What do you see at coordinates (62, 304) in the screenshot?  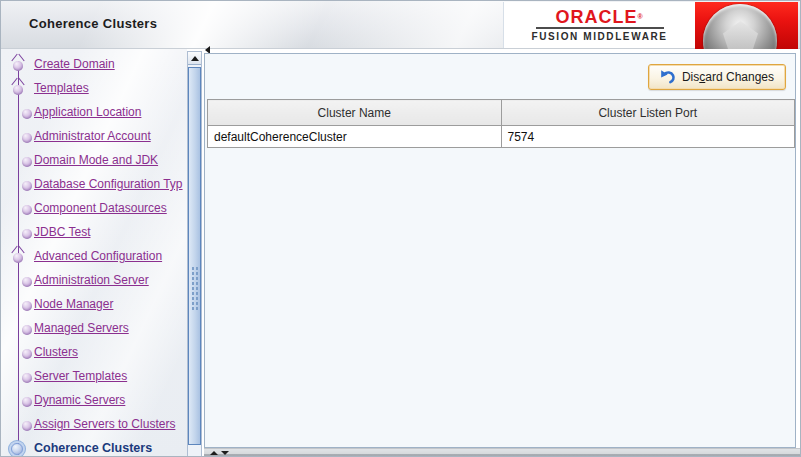 I see `sidebar-item-node-manager: Node Manager` at bounding box center [62, 304].